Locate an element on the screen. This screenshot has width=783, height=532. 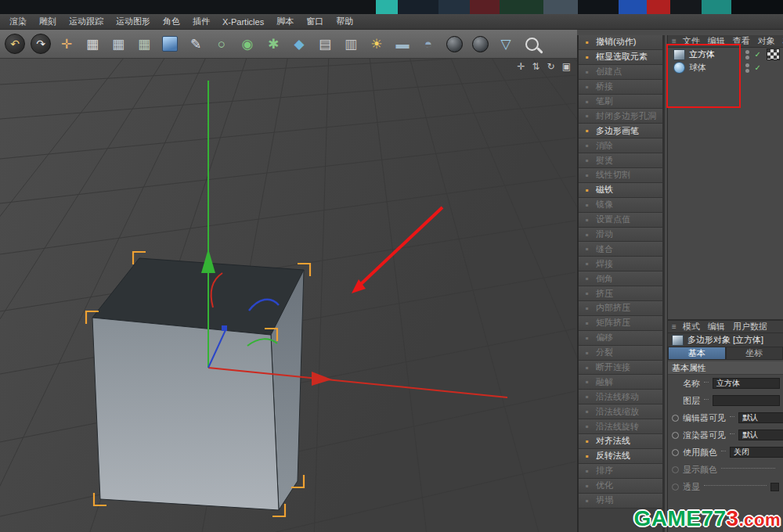
tool-panel-item: 线性切割 is located at coordinates (620, 175).